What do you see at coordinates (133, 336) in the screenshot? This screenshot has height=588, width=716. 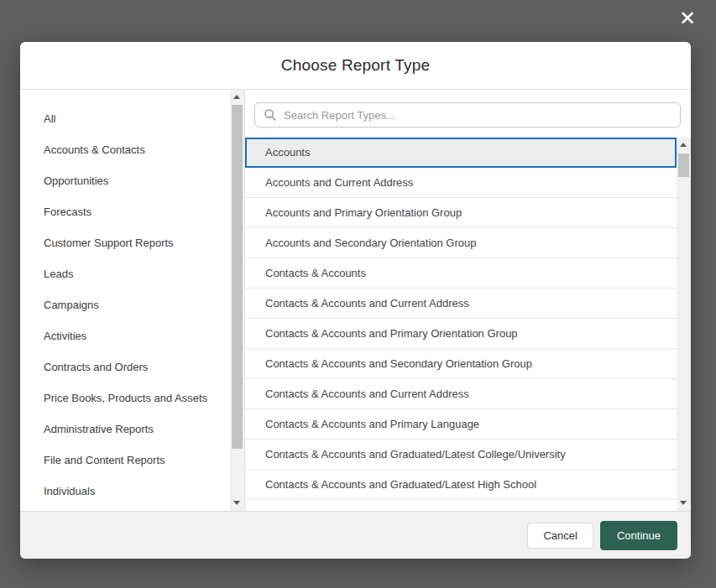 I see `sidebar-item: Activities` at bounding box center [133, 336].